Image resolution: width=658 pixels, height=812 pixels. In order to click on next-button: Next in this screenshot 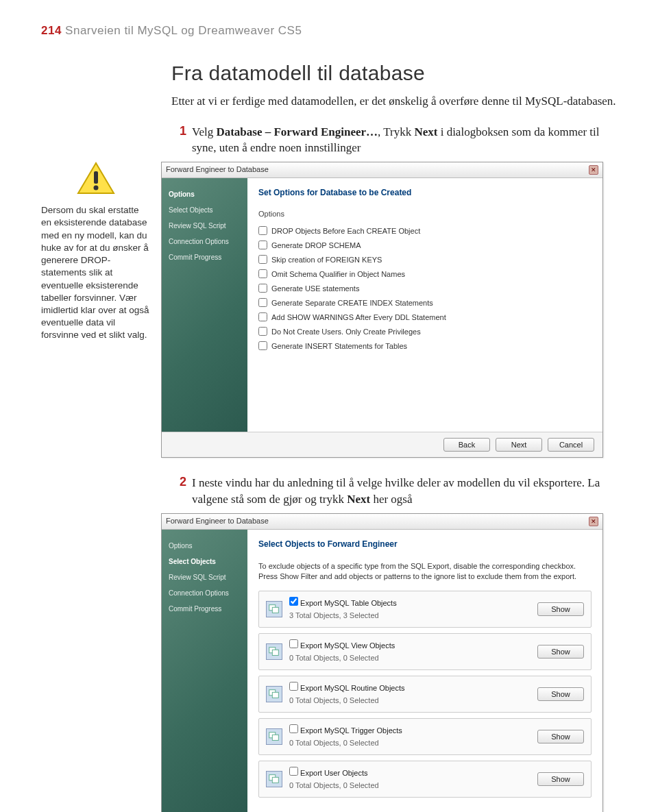, I will do `click(519, 445)`.